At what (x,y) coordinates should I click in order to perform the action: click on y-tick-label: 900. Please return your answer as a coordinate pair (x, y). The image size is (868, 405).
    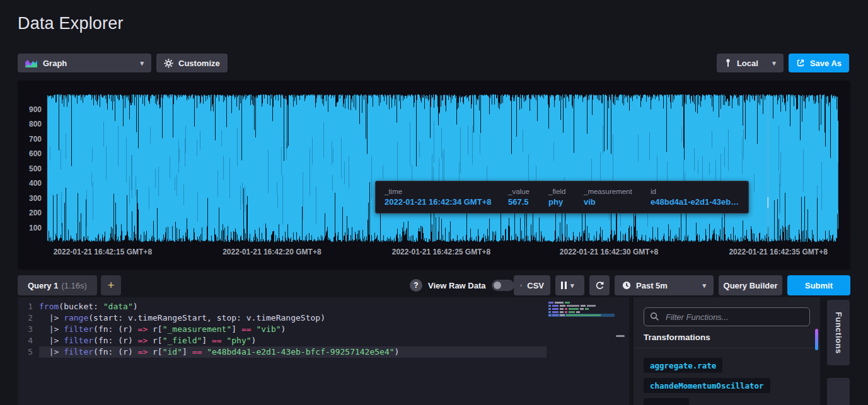
    Looking at the image, I should click on (30, 110).